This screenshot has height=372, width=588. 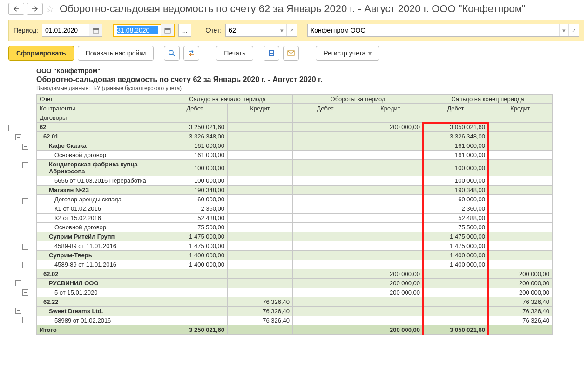 I want to click on cell: 3 050 021,60, so click(x=456, y=330).